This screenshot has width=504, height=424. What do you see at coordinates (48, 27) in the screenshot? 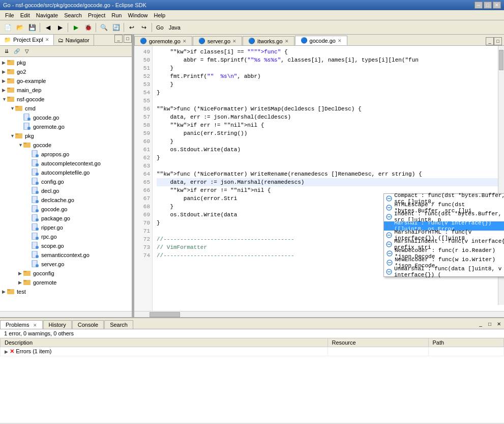
I see `toolbar-back-button: ◀` at bounding box center [48, 27].